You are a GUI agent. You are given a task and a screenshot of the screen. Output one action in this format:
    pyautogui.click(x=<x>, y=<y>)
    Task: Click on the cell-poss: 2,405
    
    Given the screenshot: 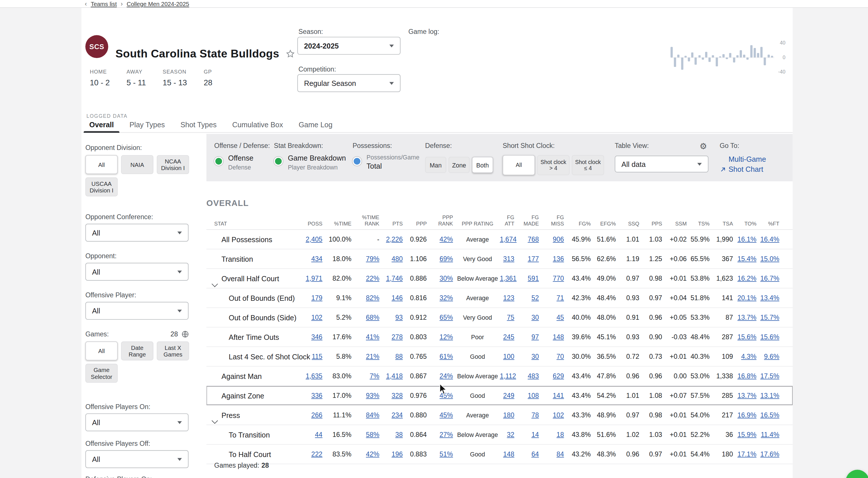 What is the action you would take?
    pyautogui.click(x=310, y=239)
    